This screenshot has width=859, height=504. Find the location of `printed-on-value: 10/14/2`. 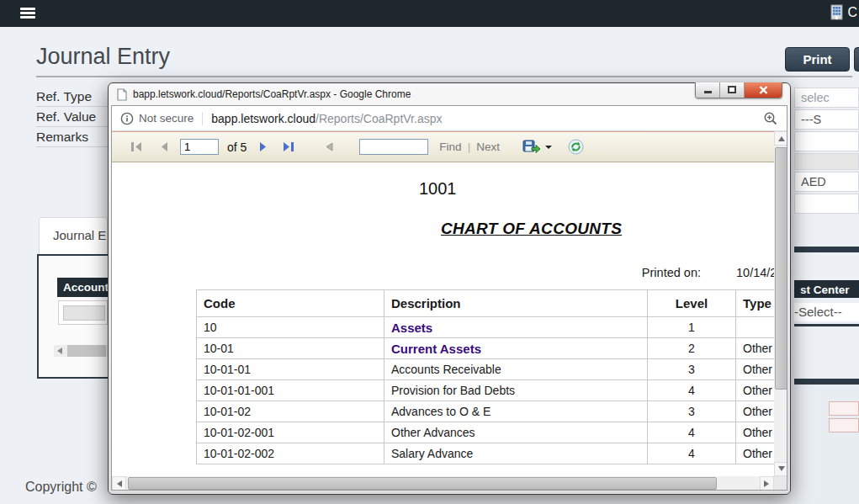

printed-on-value: 10/14/2 is located at coordinates (756, 273).